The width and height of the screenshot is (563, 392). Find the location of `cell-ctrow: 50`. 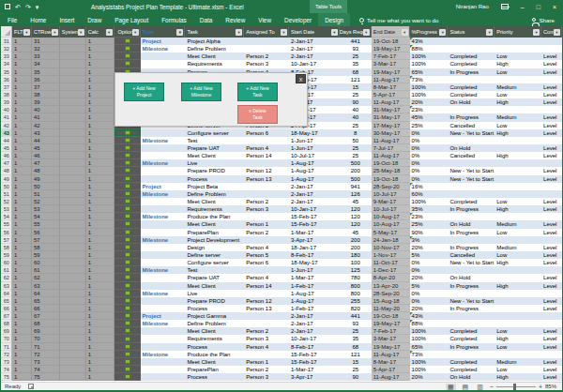

cell-ctrow: 50 is located at coordinates (46, 187).